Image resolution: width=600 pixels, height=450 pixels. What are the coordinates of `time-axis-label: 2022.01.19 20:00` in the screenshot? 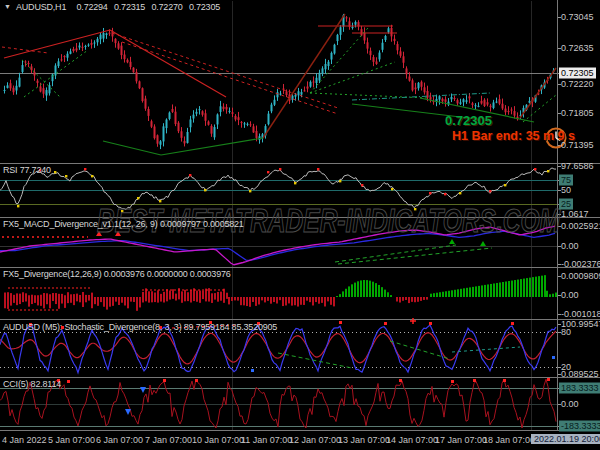 It's located at (566, 439).